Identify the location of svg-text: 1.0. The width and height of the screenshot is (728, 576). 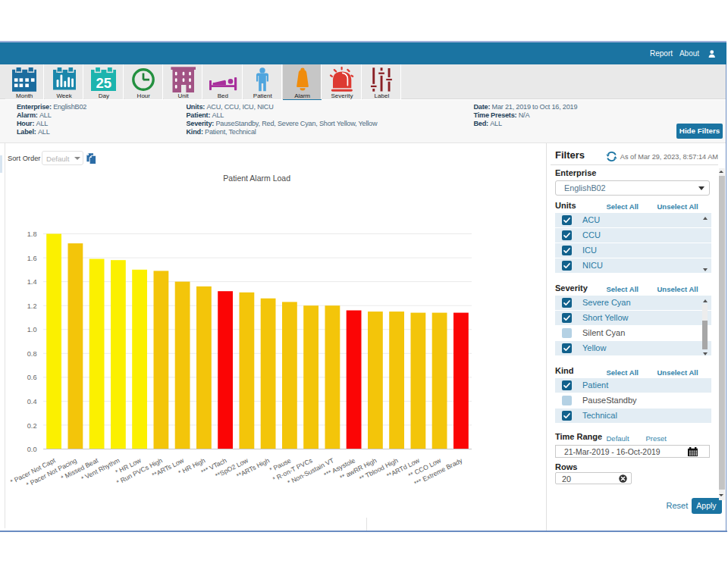
(32, 330).